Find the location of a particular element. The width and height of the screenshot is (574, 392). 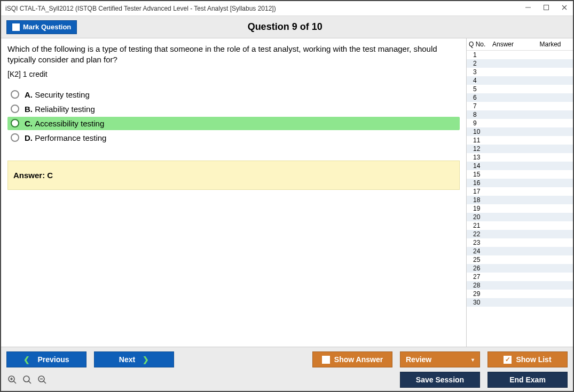

row-qno: 3 is located at coordinates (481, 72).